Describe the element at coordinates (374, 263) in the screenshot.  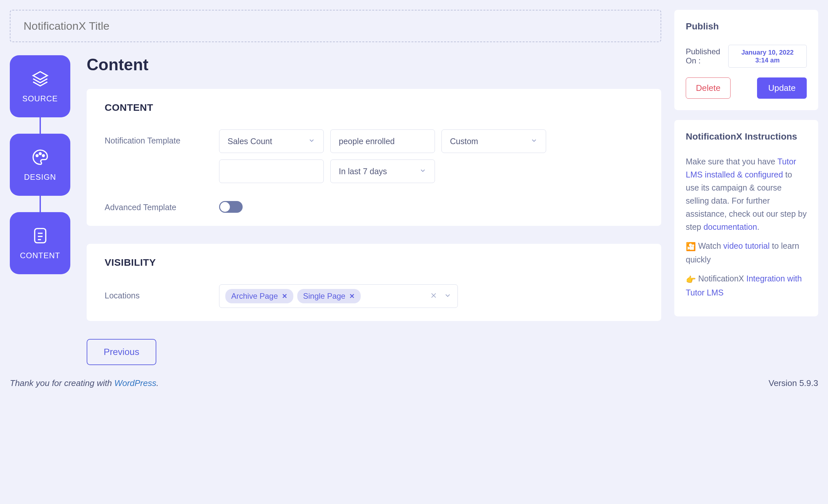
I see `card-title: VISIBILITY` at that location.